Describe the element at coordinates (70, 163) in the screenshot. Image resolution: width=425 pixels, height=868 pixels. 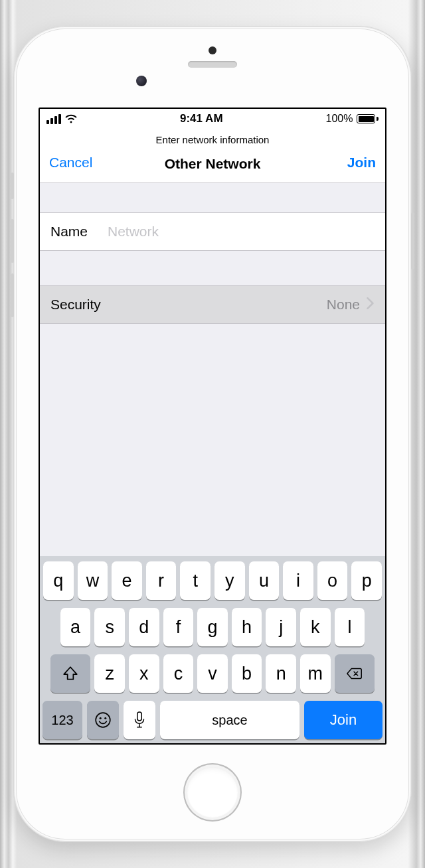
I see `cancel-button: Cancel` at that location.